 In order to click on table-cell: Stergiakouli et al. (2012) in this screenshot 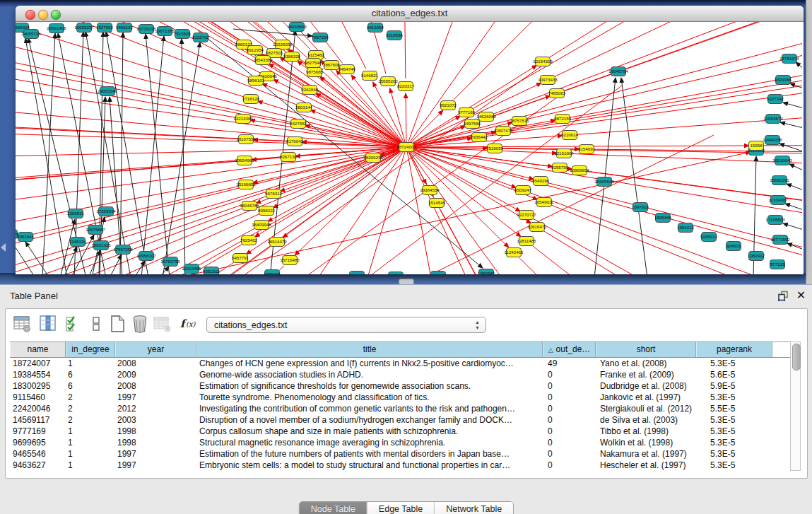, I will do `click(646, 409)`.